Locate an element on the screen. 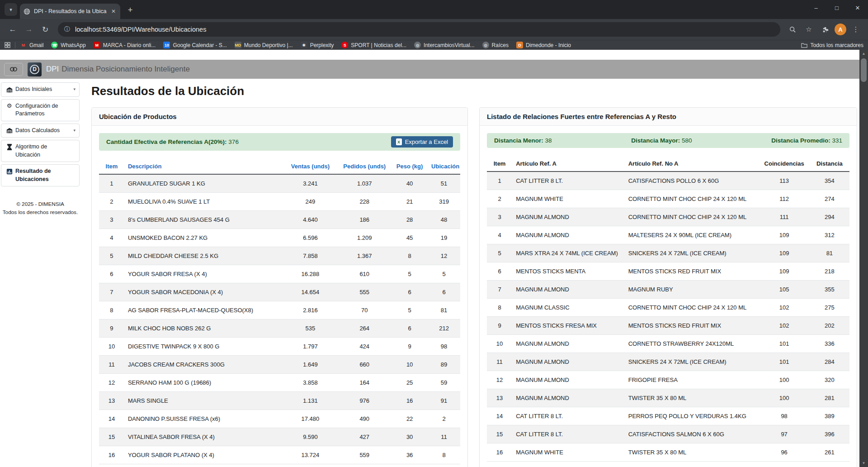 The image size is (868, 467). apps-grid-icon is located at coordinates (7, 45).